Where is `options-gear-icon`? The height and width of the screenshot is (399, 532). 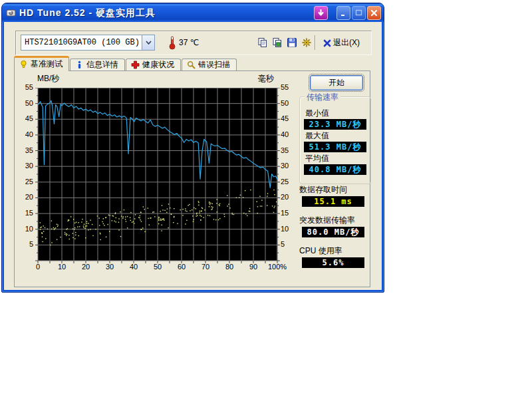 options-gear-icon is located at coordinates (307, 43).